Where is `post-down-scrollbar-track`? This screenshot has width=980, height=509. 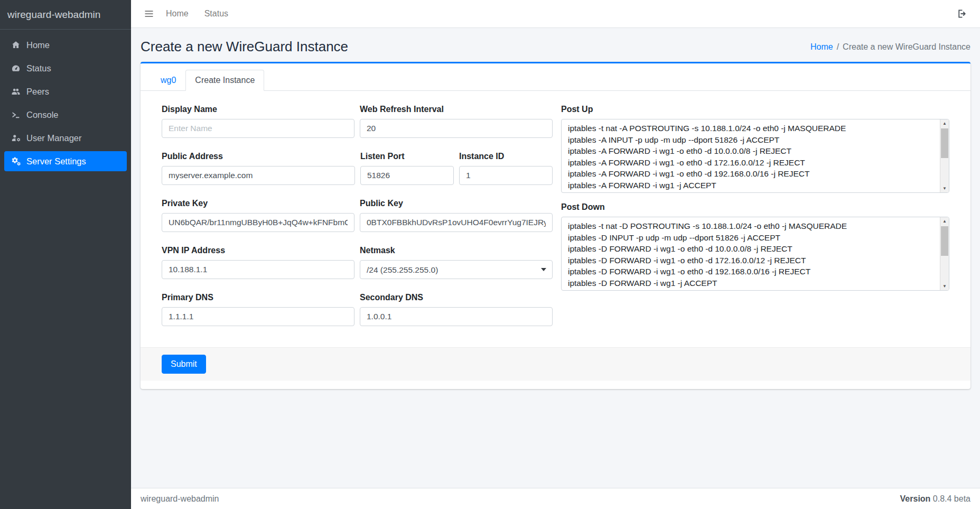
post-down-scrollbar-track is located at coordinates (945, 254).